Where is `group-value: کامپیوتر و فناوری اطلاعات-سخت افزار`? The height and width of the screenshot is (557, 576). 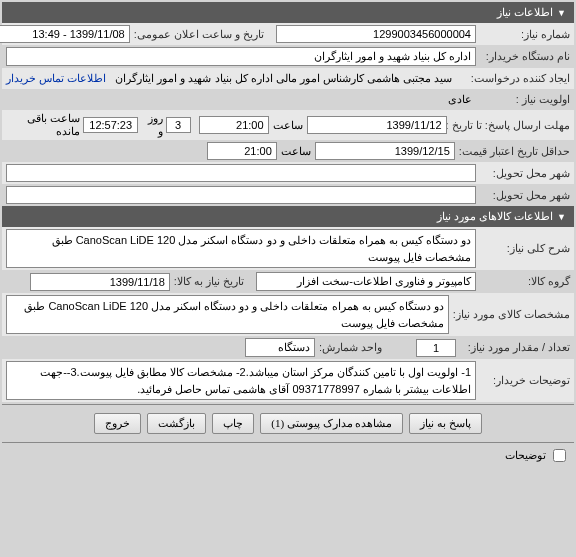 group-value: کامپیوتر و فناوری اطلاعات-سخت افزار is located at coordinates (366, 282).